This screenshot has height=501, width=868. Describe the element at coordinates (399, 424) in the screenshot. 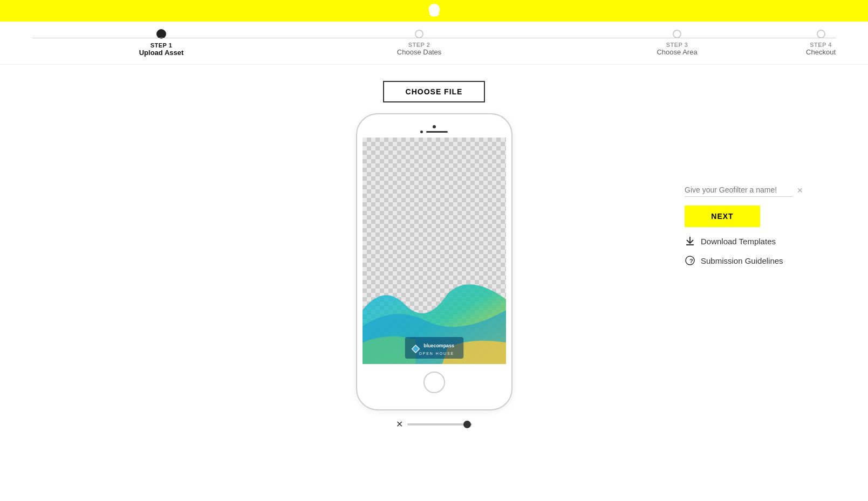

I see `zoom-minimize-icon: ✕` at that location.